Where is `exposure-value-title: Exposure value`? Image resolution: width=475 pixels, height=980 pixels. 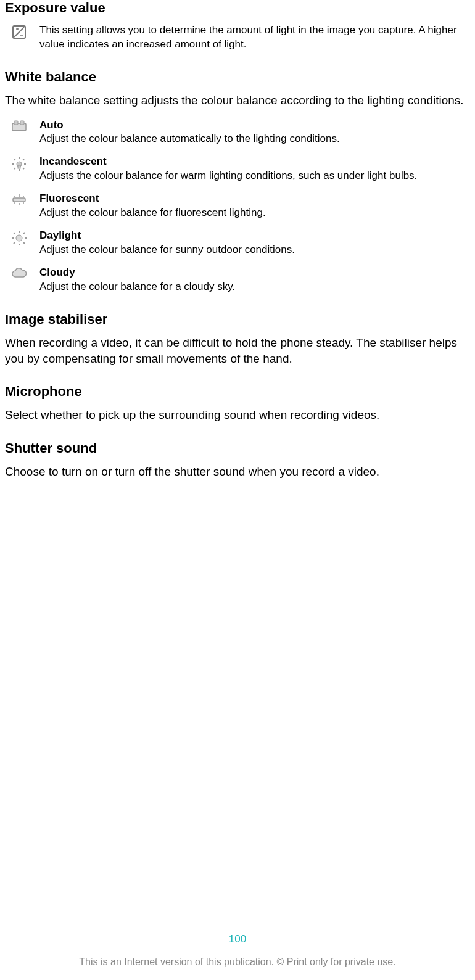 exposure-value-title: Exposure value is located at coordinates (238, 8).